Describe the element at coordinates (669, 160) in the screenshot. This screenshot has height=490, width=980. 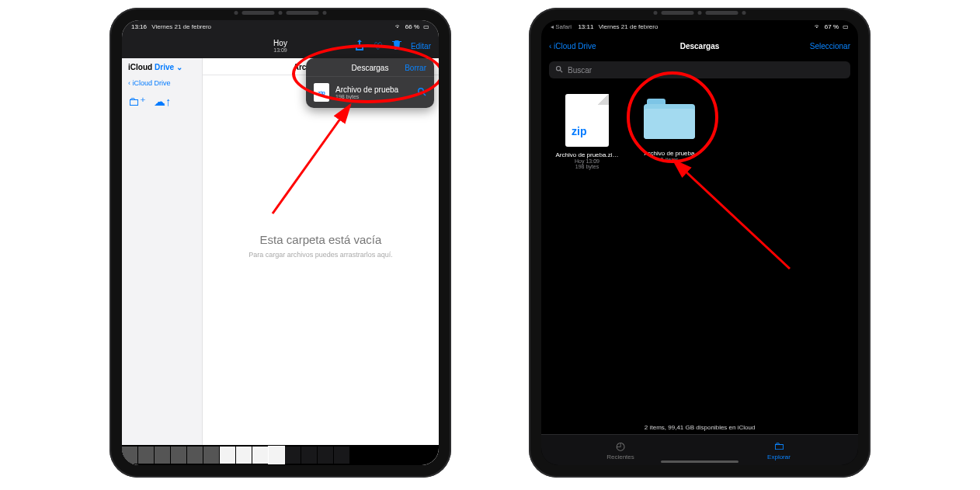
I see `folder-items: 0 ítems` at that location.